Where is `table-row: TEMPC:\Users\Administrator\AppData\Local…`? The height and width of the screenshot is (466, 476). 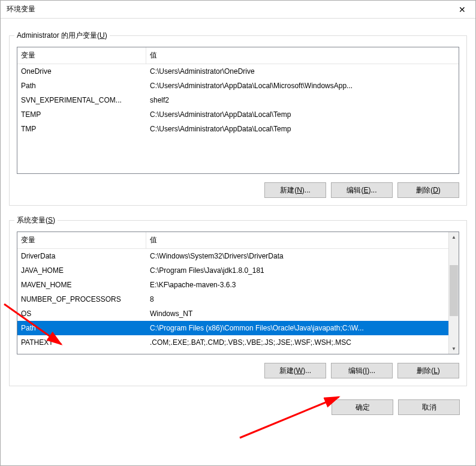 table-row: TEMPC:\Users\Administrator\AppData\Local… is located at coordinates (238, 115).